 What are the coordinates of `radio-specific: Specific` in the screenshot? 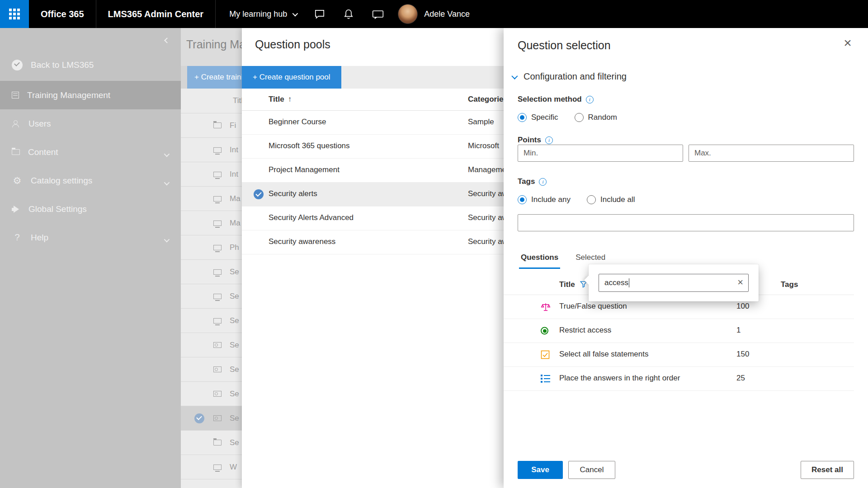 It's located at (538, 117).